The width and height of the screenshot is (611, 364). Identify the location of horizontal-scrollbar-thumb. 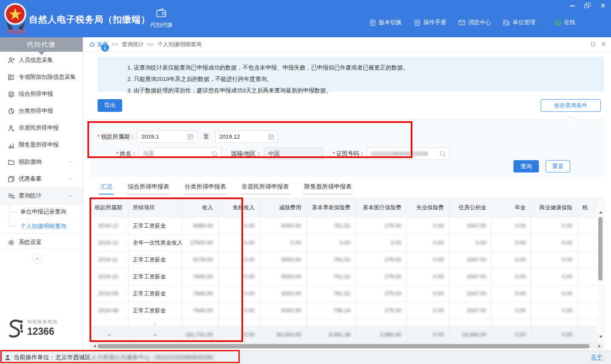
(344, 346).